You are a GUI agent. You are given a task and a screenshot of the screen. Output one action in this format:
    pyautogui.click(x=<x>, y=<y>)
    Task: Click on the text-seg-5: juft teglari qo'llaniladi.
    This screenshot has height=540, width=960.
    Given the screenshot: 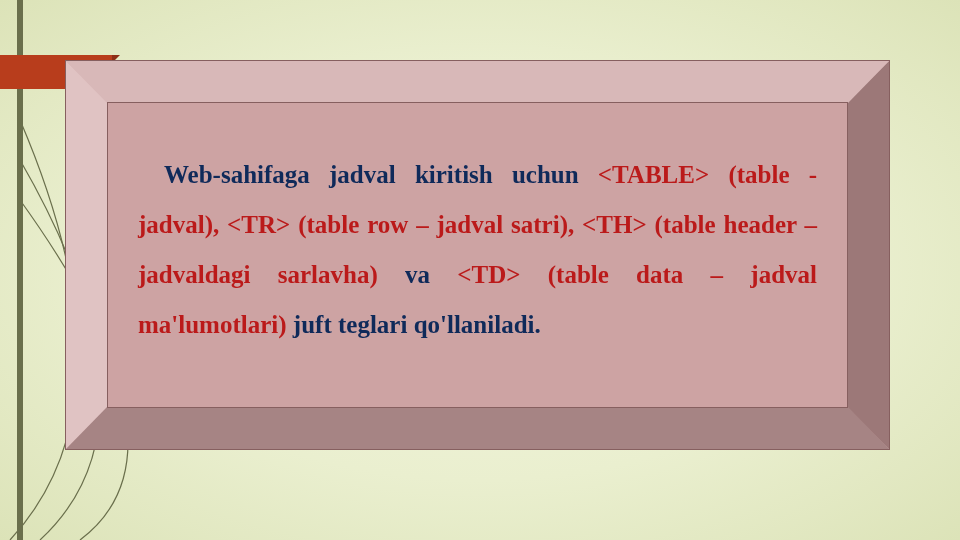 What is the action you would take?
    pyautogui.click(x=414, y=324)
    